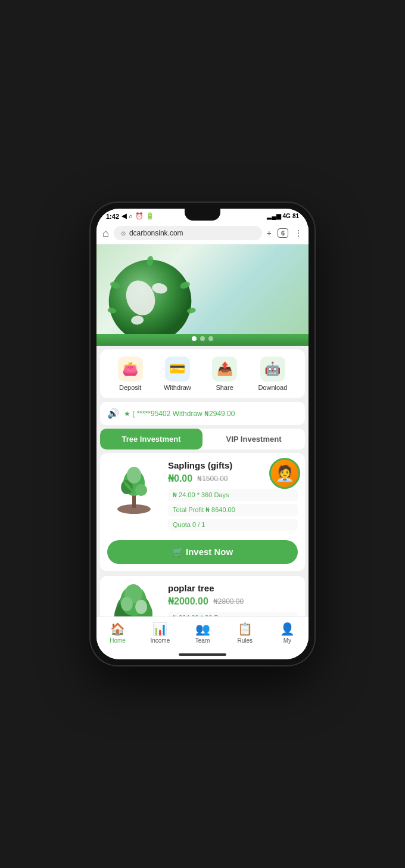  What do you see at coordinates (202, 512) in the screenshot?
I see `saplings-card: Saplings (gifts) ₦0.00 ₦1500.00 ₦ 24.00 …` at bounding box center [202, 512].